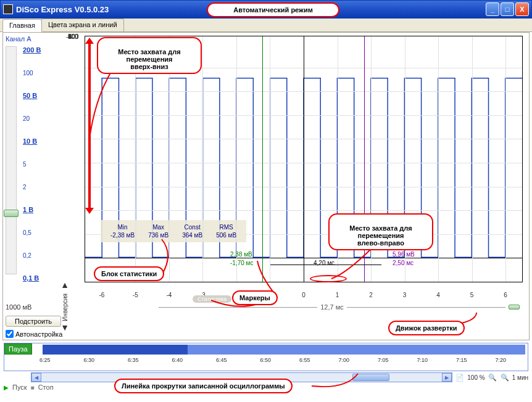 The width and height of the screenshot is (532, 402). I want to click on tab-strip: Главная Цвета экрана и линий, so click(266, 25).